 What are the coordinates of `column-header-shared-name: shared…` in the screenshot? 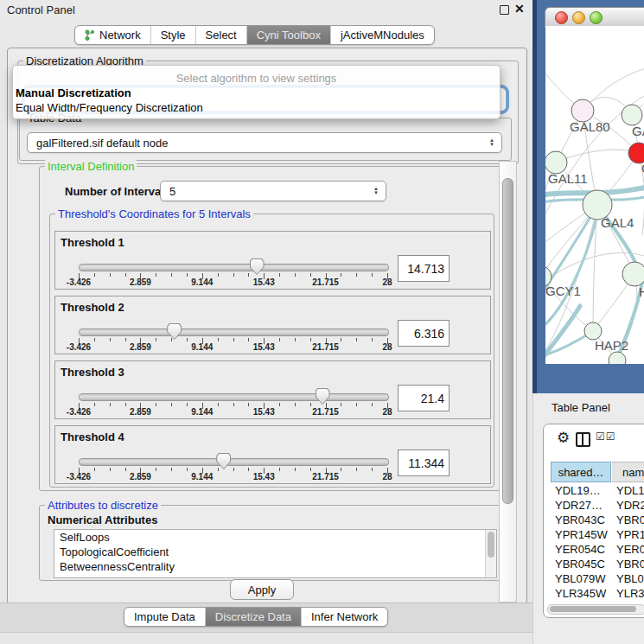 It's located at (581, 472).